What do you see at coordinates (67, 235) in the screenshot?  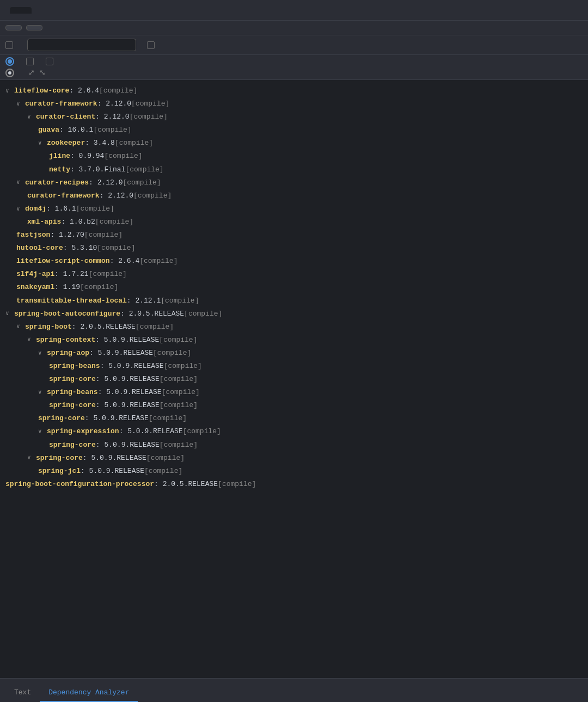 I see `dep-version: : 1.2.70` at bounding box center [67, 235].